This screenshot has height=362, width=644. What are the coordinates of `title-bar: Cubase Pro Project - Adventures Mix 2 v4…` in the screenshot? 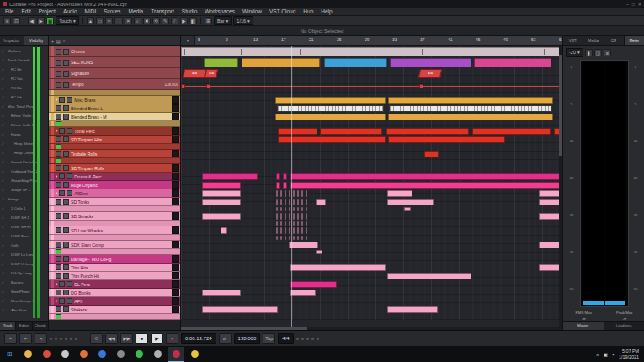 It's located at (322, 3).